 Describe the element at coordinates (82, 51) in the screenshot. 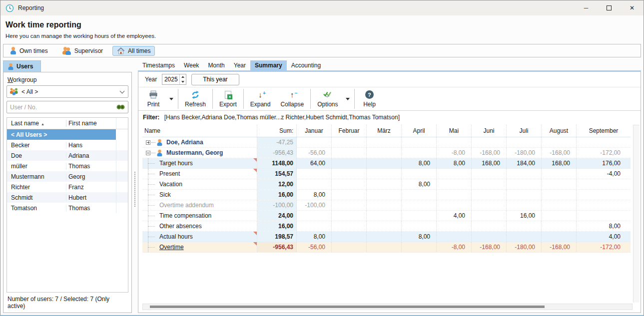

I see `tab-supervisor: Supervisor` at that location.